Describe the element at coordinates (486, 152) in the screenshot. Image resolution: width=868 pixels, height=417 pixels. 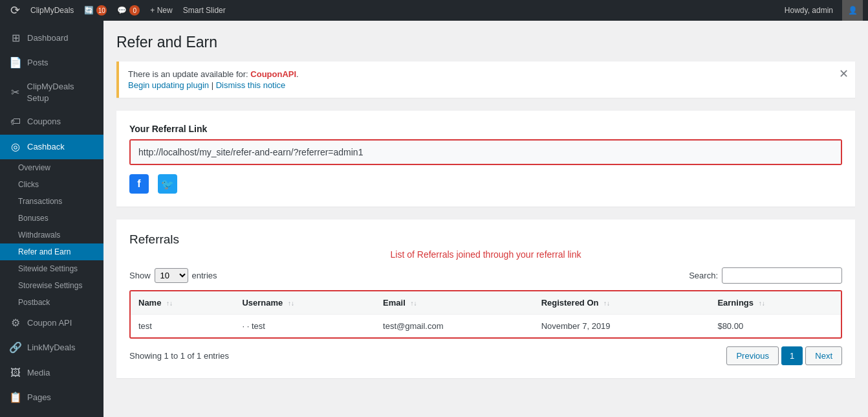
I see `referral-link-input` at that location.